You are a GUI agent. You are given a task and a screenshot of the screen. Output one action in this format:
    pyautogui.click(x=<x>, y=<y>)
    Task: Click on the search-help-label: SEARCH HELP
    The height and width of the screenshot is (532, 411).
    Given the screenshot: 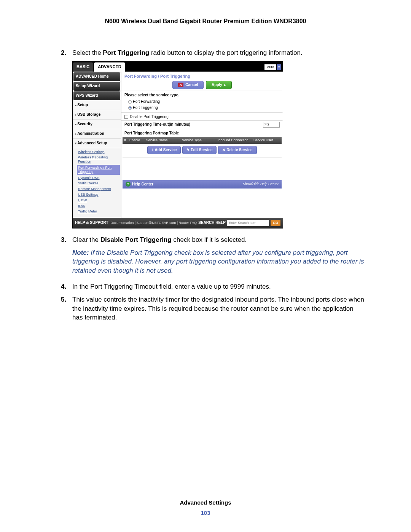 What is the action you would take?
    pyautogui.click(x=212, y=223)
    